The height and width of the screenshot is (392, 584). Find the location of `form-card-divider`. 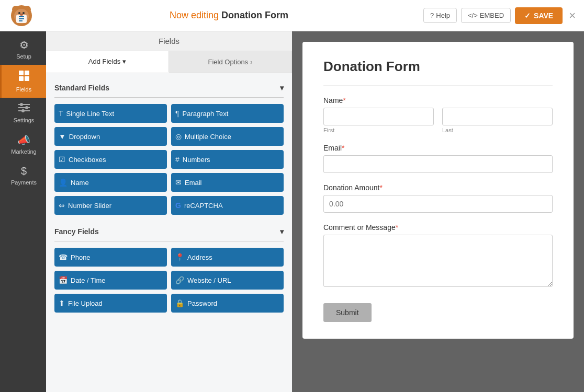

form-card-divider is located at coordinates (438, 86).